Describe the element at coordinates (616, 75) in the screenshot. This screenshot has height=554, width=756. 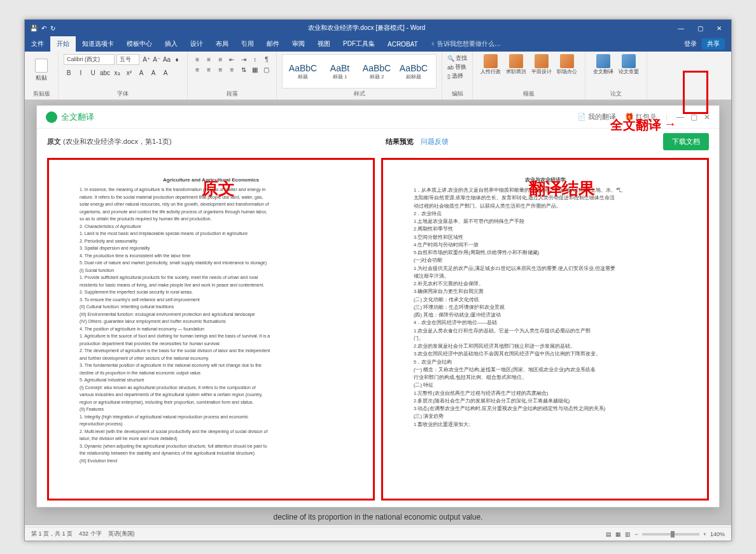
I see `group-paper: 全文翻译论文查重 论文` at that location.